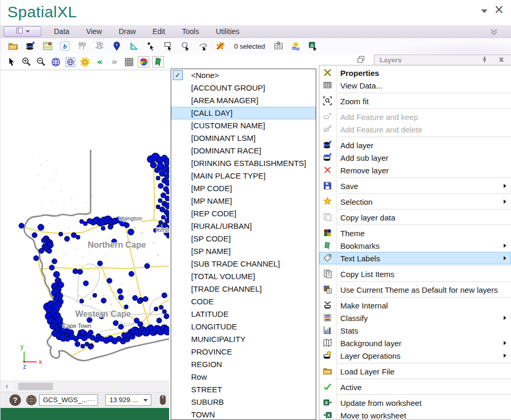 The width and height of the screenshot is (511, 420). I want to click on field-list-item: LATITUDE, so click(243, 314).